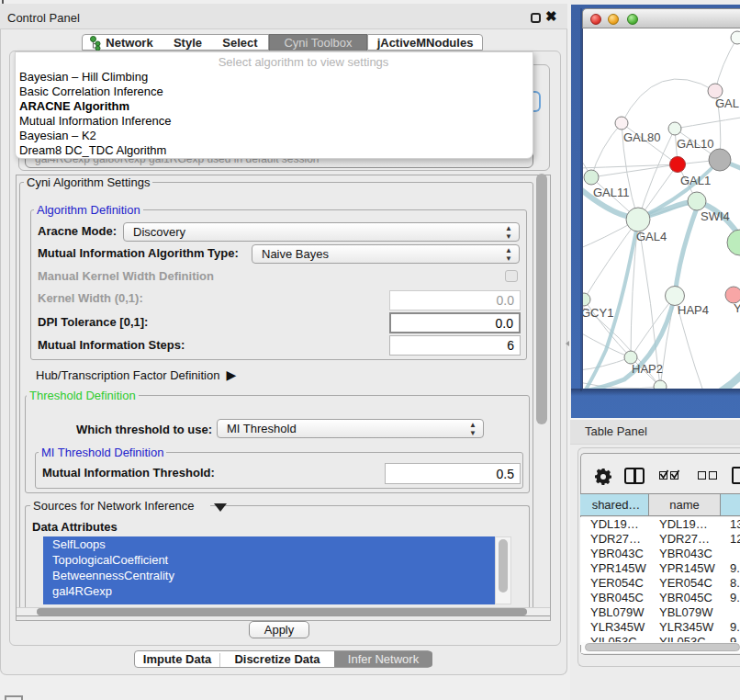  I want to click on svg-text: HAP2, so click(647, 369).